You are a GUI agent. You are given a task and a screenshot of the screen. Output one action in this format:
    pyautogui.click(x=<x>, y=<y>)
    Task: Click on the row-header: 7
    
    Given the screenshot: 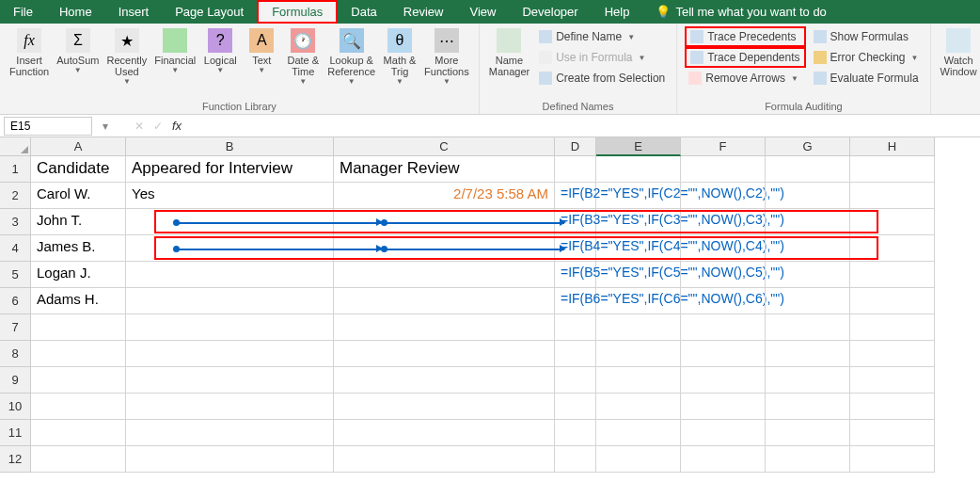 What is the action you would take?
    pyautogui.click(x=15, y=328)
    